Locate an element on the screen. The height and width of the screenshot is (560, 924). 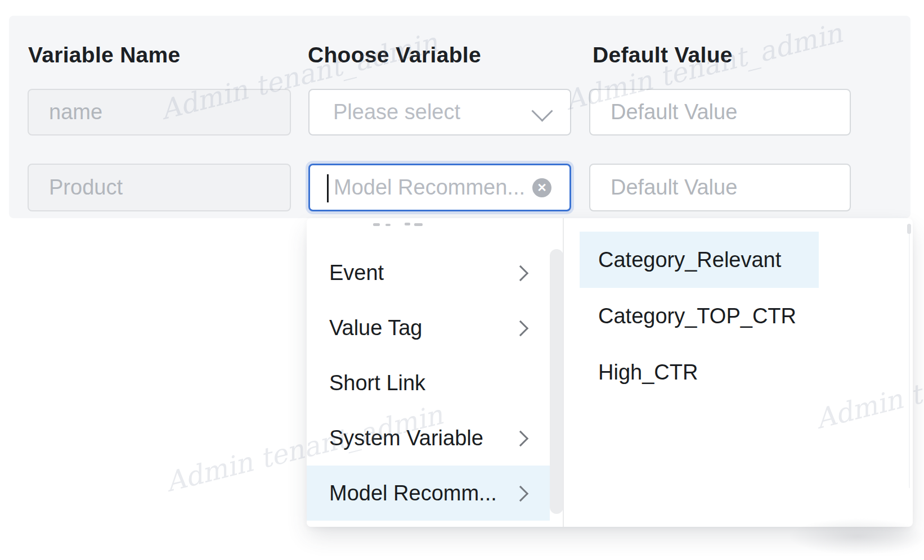
menu-item-short-link: Short Link is located at coordinates (428, 383).